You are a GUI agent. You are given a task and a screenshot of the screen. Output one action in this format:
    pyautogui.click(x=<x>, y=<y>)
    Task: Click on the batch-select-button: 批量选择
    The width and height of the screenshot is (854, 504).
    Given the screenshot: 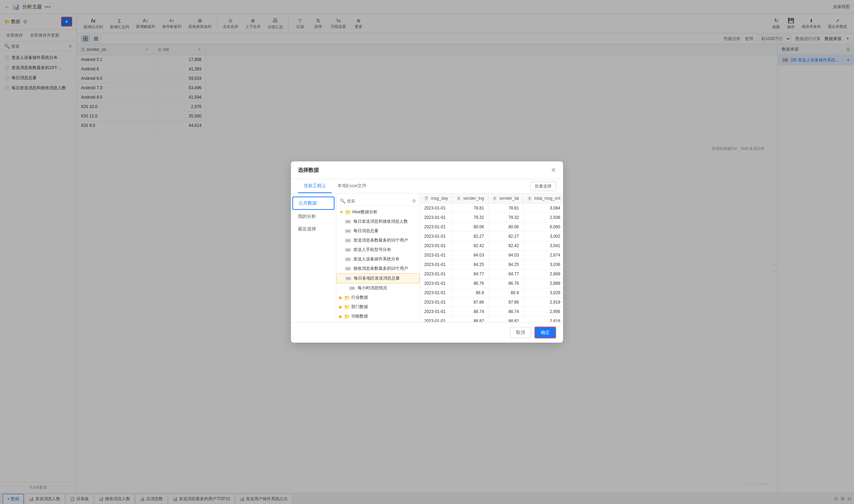 What is the action you would take?
    pyautogui.click(x=543, y=186)
    